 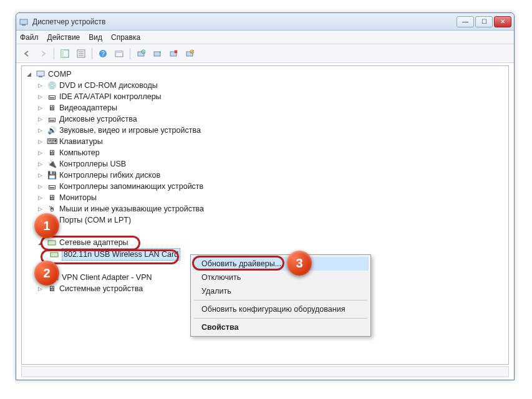 What do you see at coordinates (265, 198) in the screenshot?
I see `tree-item: ▷🖥Мониторы` at bounding box center [265, 198].